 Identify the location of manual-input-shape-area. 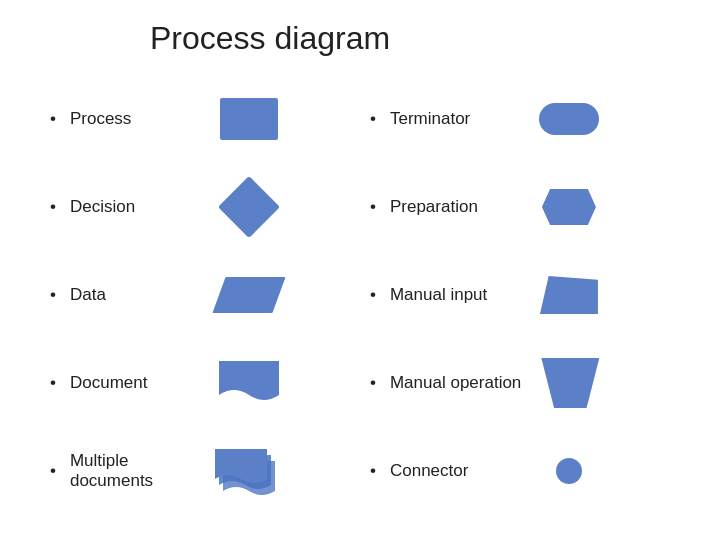
(569, 296).